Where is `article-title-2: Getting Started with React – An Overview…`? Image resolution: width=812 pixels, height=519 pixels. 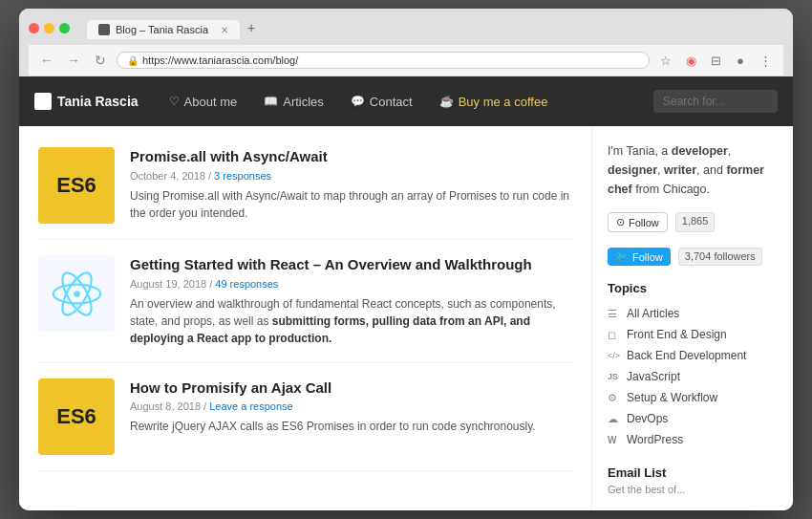 article-title-2: Getting Started with React – An Overview… is located at coordinates (352, 265).